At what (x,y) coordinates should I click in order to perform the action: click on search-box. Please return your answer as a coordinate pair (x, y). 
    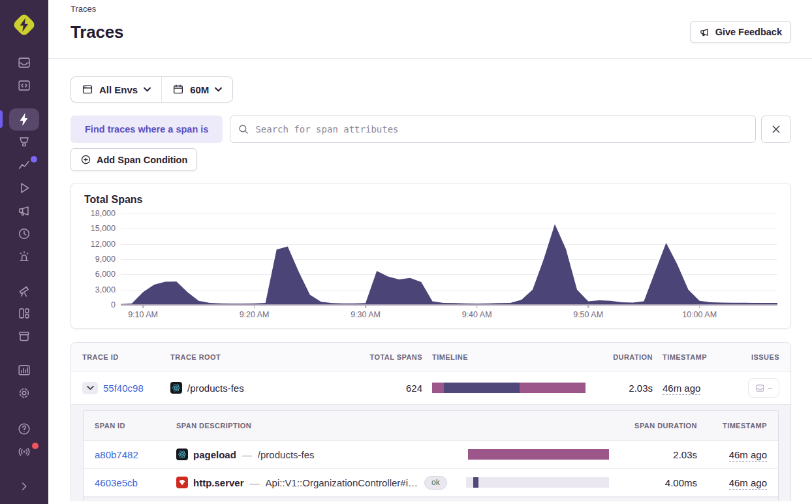
    Looking at the image, I should click on (493, 129).